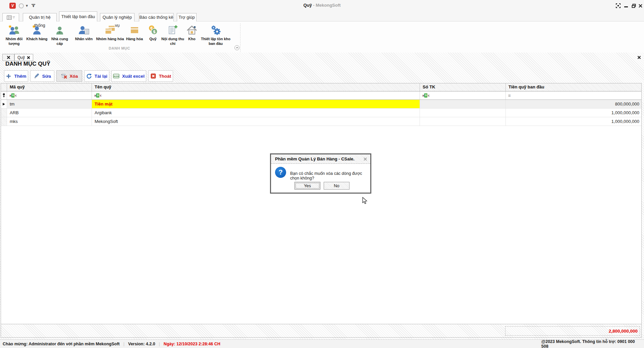 The width and height of the screenshot is (644, 348). What do you see at coordinates (9, 17) in the screenshot?
I see `window-list-icon` at bounding box center [9, 17].